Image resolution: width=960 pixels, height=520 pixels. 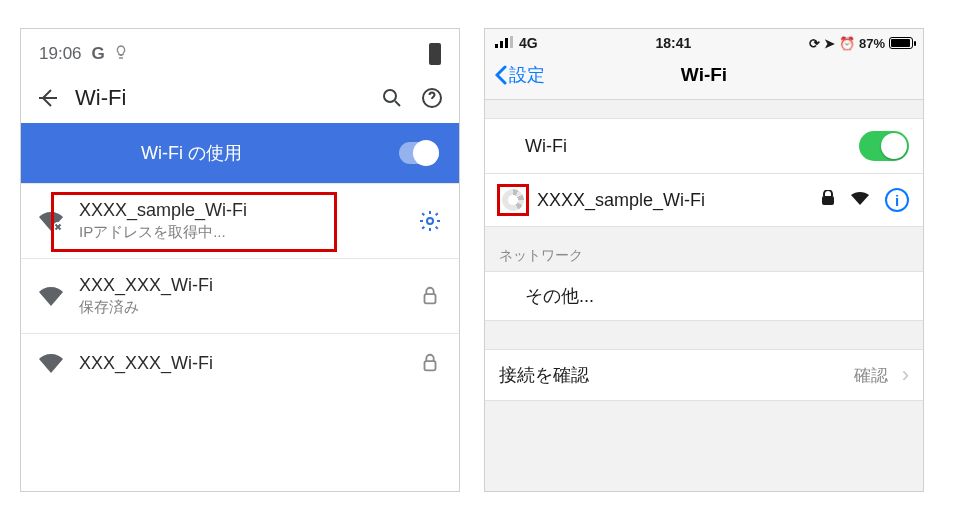 What do you see at coordinates (240, 220) in the screenshot?
I see `wifi-network-row: XXXX_sample_Wi-Fi IPアドレスを取得中...` at bounding box center [240, 220].